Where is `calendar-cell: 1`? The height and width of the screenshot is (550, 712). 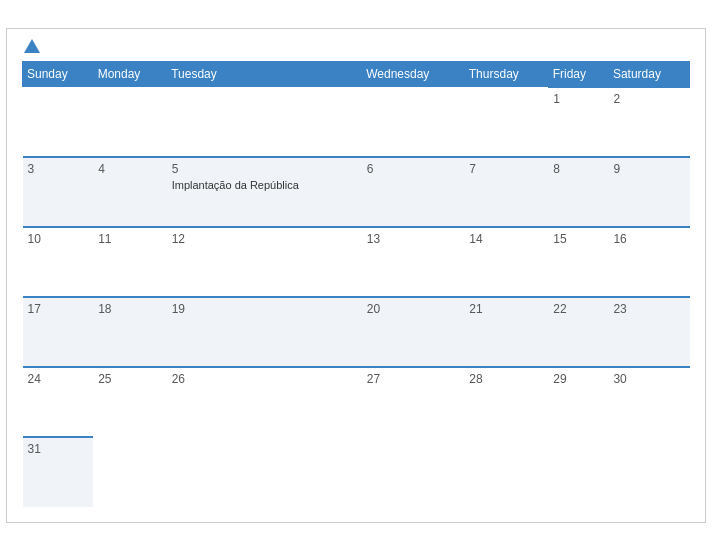 calendar-cell: 1 is located at coordinates (578, 122).